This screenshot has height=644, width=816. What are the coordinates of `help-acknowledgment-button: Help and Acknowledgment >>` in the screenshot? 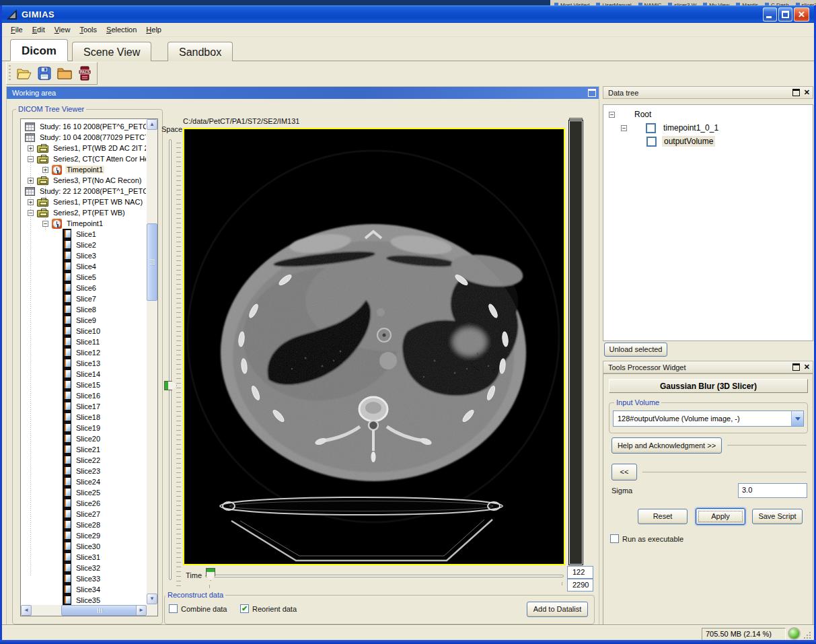 It's located at (667, 445).